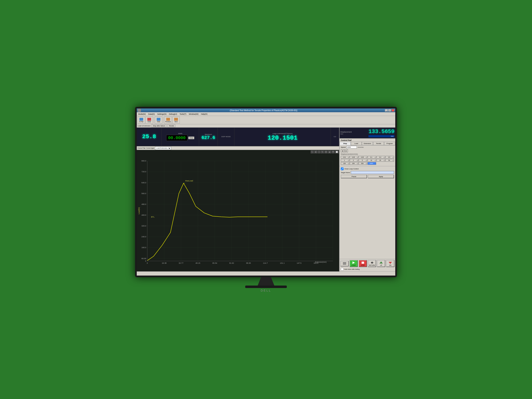 The height and width of the screenshot is (399, 532). What do you see at coordinates (352, 147) in the screenshot?
I see `speed-input` at bounding box center [352, 147].